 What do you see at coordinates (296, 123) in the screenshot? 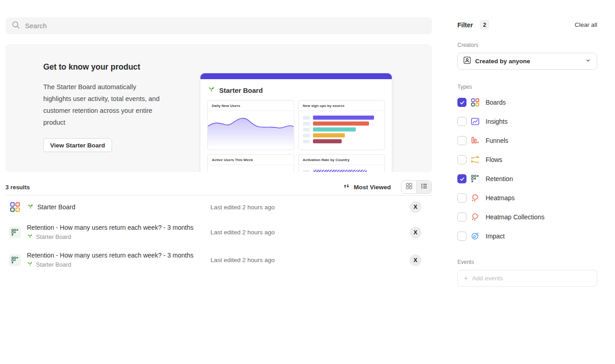
I see `starter-board-preview: Starter Board Daily New Users New sign u…` at bounding box center [296, 123].